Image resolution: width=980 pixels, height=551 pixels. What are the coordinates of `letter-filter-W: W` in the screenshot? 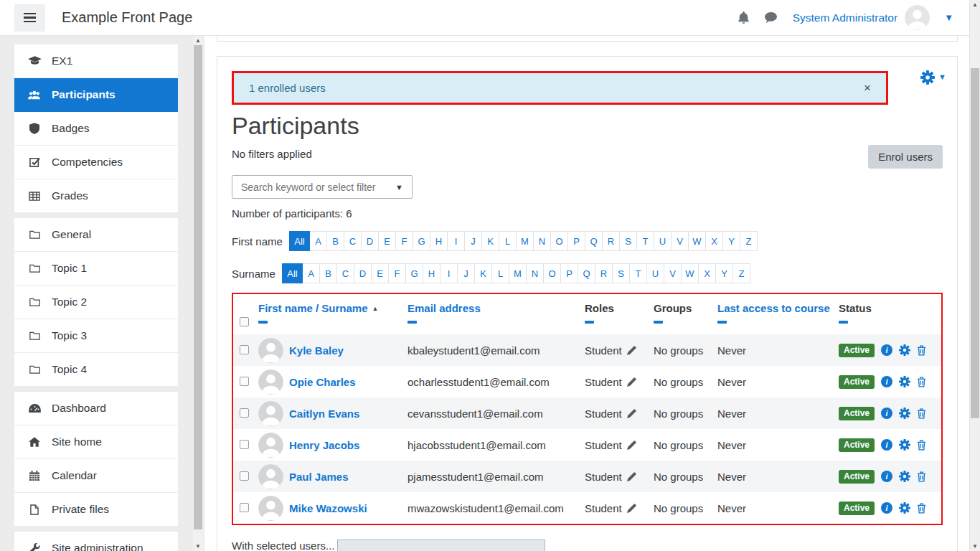 It's located at (697, 241).